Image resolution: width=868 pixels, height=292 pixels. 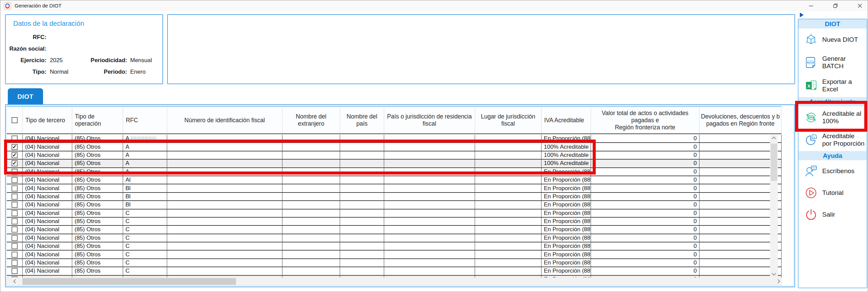 What do you see at coordinates (16, 281) in the screenshot?
I see `scroll-left-arrow-icon` at bounding box center [16, 281].